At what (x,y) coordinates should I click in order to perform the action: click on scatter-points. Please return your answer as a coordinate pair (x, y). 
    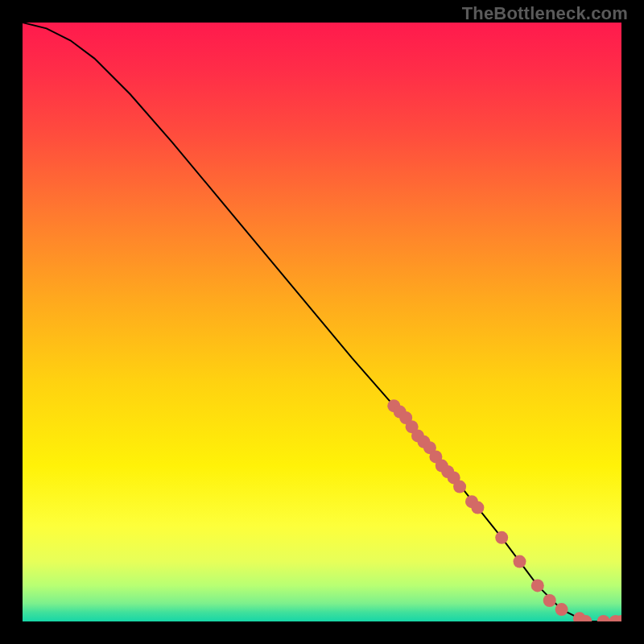
    Looking at the image, I should click on (504, 510).